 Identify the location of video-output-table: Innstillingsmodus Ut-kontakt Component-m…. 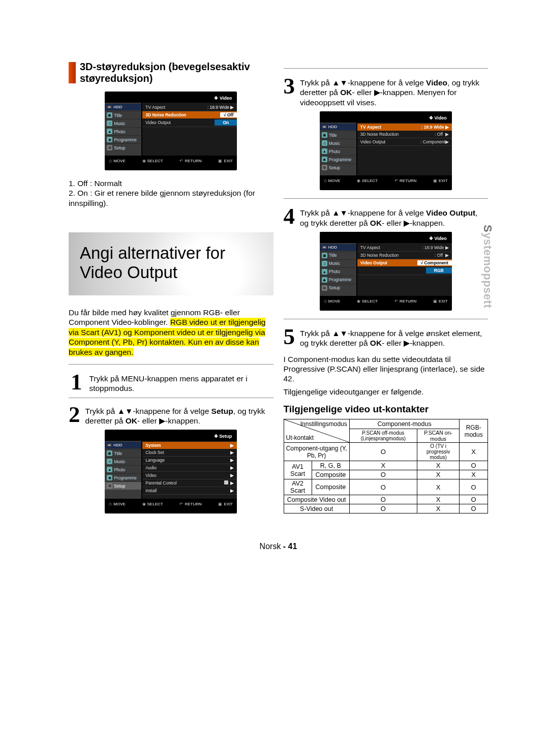
(386, 466).